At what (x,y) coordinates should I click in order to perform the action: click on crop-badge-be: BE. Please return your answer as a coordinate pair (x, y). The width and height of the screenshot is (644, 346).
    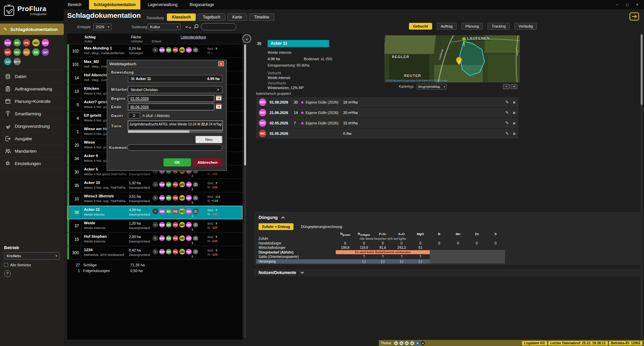
    Looking at the image, I should click on (17, 43).